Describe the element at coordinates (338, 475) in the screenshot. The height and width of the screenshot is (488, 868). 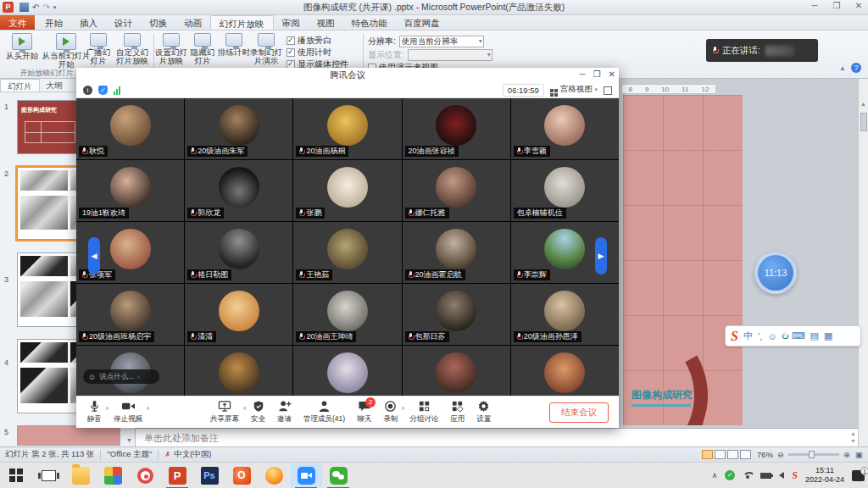
I see `wechat-taskbar-button` at that location.